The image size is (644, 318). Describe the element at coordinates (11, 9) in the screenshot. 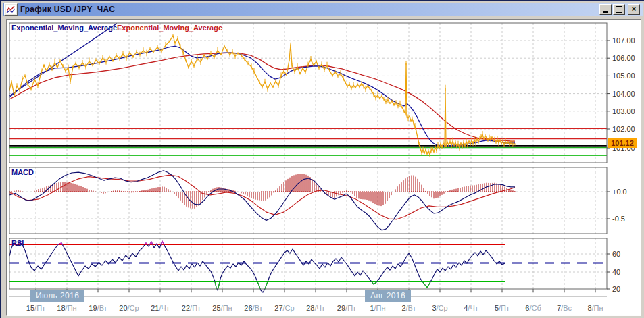

I see `chart-icon` at that location.